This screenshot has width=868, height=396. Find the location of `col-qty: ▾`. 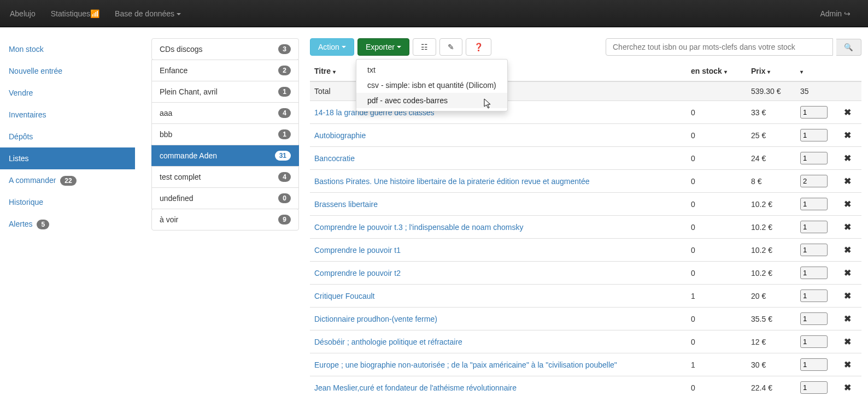

col-qty: ▾ is located at coordinates (818, 71).